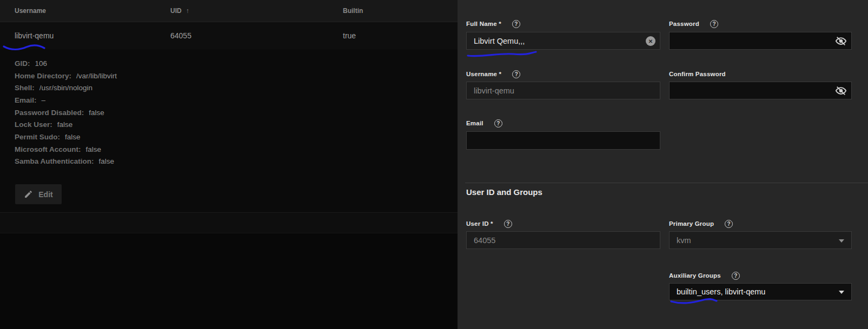  Describe the element at coordinates (66, 112) in the screenshot. I see `detail-password-disabled: Password Disabled:false` at that location.